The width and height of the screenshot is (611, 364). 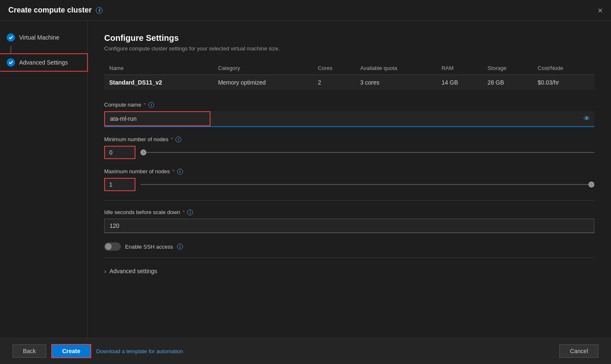 What do you see at coordinates (349, 152) in the screenshot?
I see `min-nodes-slider-row` at bounding box center [349, 152].